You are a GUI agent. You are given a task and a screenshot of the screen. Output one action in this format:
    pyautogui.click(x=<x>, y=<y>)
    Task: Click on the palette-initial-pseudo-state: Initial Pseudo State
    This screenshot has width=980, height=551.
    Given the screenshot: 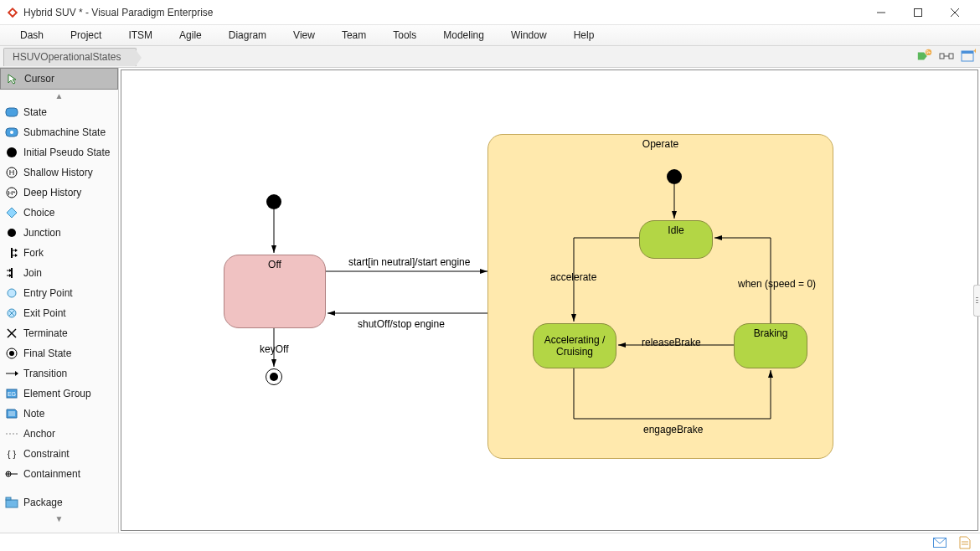 What is the action you would take?
    pyautogui.click(x=59, y=152)
    